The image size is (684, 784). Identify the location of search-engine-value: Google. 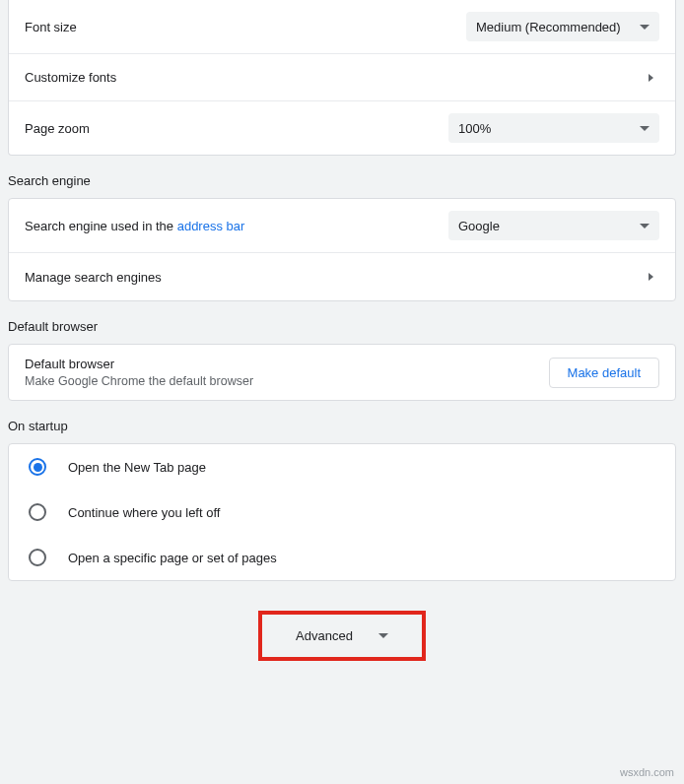
(479, 227).